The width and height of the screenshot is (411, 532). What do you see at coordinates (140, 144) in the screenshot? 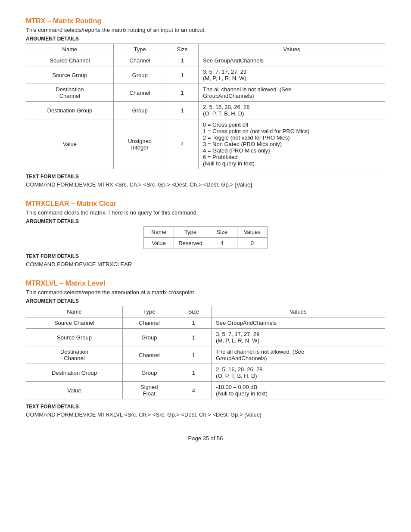
I see `cell-type: UnsignedInteger` at bounding box center [140, 144].